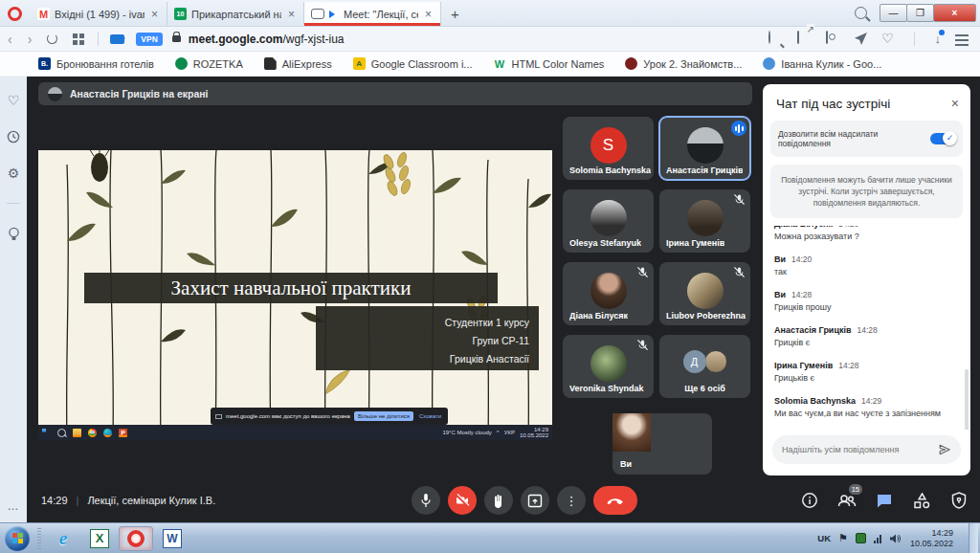 This screenshot has height=553, width=980. What do you see at coordinates (17, 539) in the screenshot?
I see `start-button` at bounding box center [17, 539].